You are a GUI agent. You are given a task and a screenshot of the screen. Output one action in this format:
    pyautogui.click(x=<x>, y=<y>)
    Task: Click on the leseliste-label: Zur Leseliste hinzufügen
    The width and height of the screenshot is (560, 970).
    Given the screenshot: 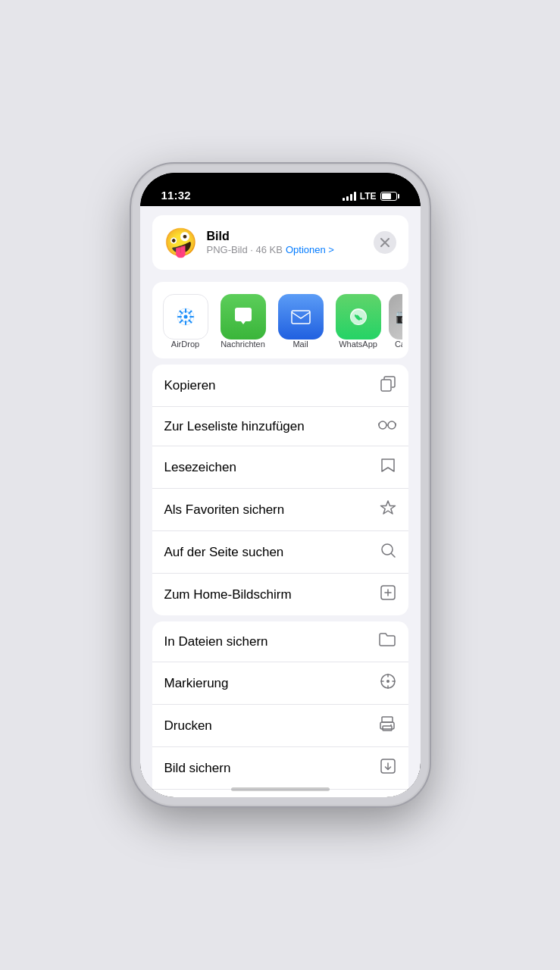 What is the action you would take?
    pyautogui.click(x=235, y=427)
    